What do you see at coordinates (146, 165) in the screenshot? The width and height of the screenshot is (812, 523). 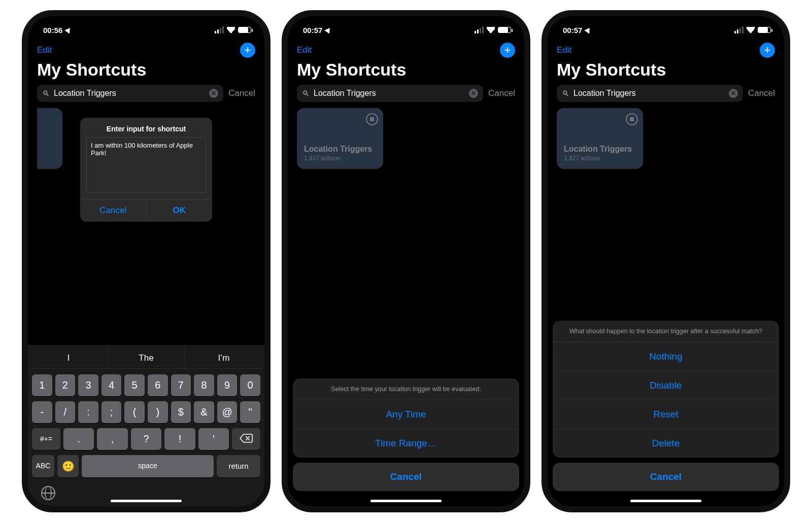 I see `alert-textarea: I am within 100 kilometers of Apple Park…` at bounding box center [146, 165].